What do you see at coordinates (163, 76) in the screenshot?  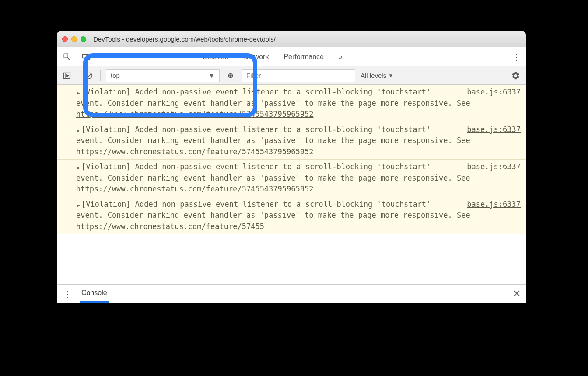 I see `context-selector: top ▼` at bounding box center [163, 76].